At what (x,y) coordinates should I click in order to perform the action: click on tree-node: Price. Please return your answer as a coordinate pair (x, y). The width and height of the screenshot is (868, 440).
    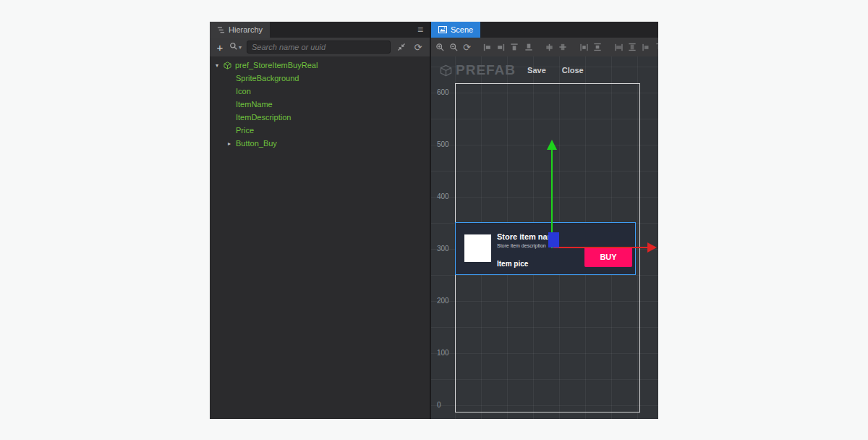
    Looking at the image, I should click on (320, 130).